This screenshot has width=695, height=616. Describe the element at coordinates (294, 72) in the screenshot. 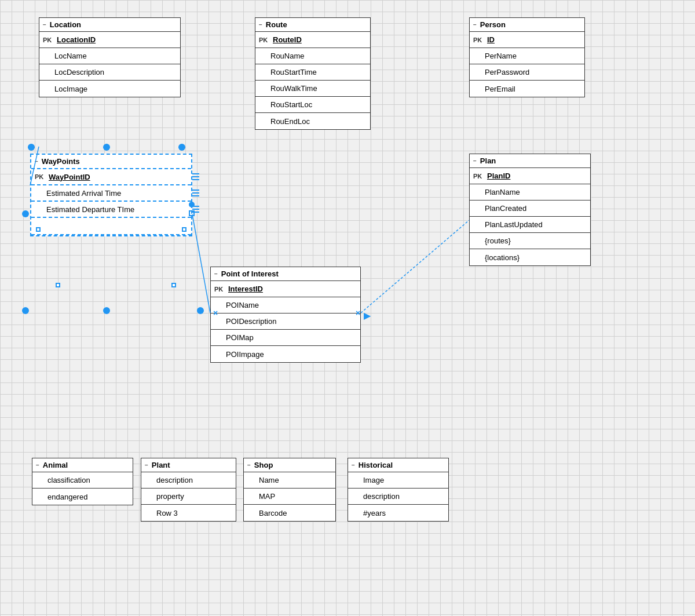

I see `field-roustarttime: RouStartTime` at that location.